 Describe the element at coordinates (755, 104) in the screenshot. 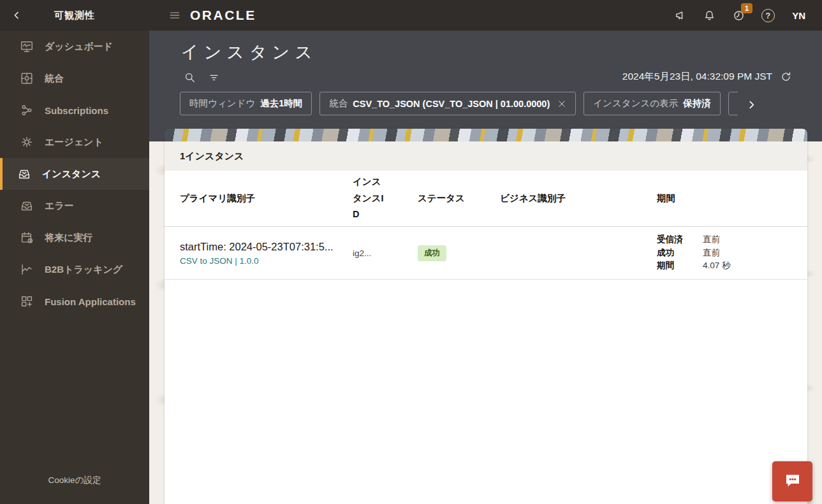

I see `chips-scroll-right-button` at that location.